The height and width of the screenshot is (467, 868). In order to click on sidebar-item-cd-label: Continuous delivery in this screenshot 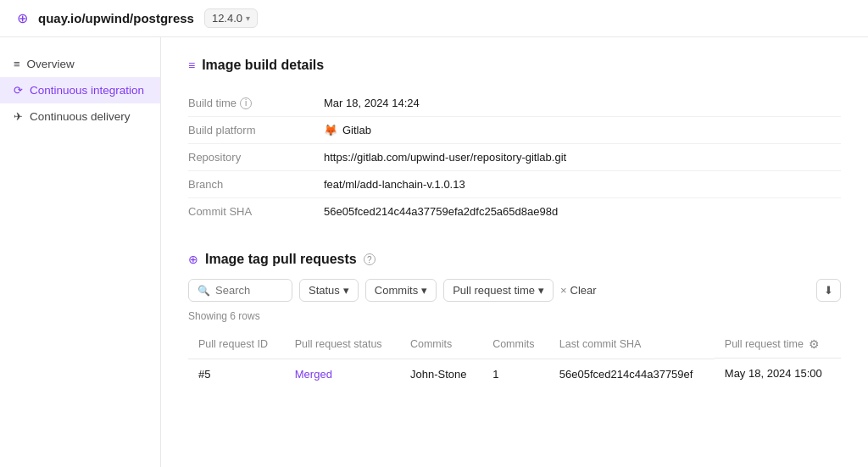, I will do `click(80, 117)`.